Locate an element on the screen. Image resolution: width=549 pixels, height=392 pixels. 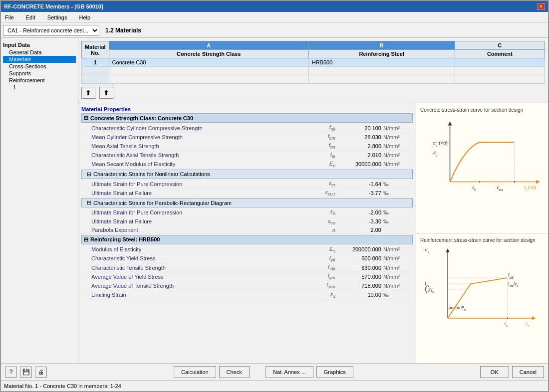
concrete-stress-strain-chart: σc (<0) -fc ε0 εcu εc(<0) is located at coordinates (482, 157).